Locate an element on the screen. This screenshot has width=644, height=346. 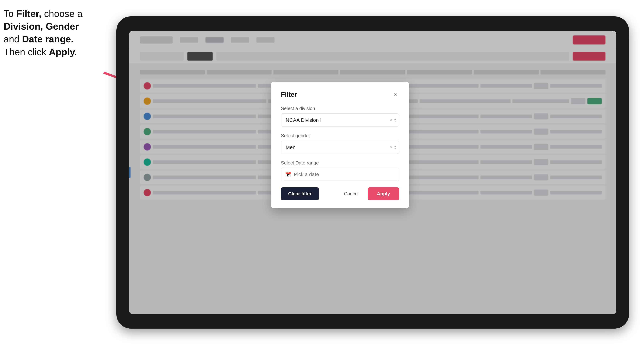
instruction-bold2: Division, Gender is located at coordinates (41, 26).